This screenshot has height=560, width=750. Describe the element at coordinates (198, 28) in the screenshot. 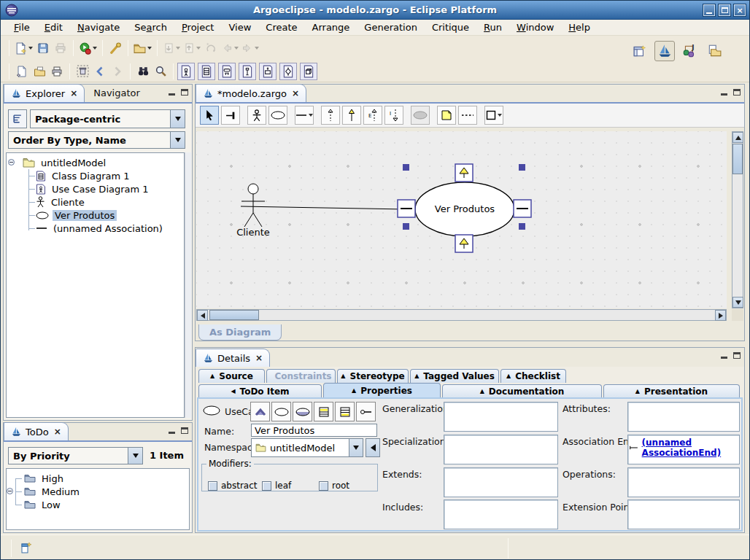

I see `menu-project: Project` at that location.